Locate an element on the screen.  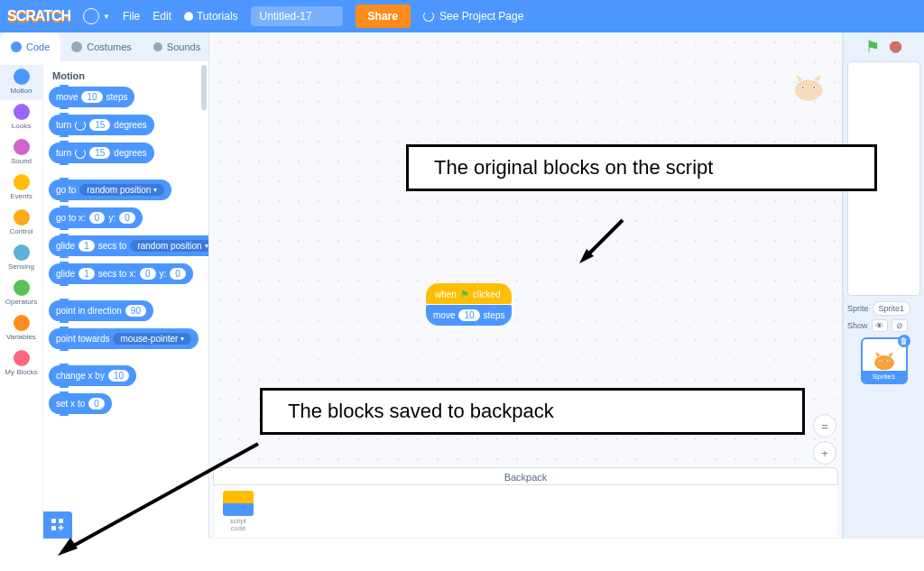
category-column: MotionLooksSoundEventsControlSensingOper… is located at coordinates (22, 299).